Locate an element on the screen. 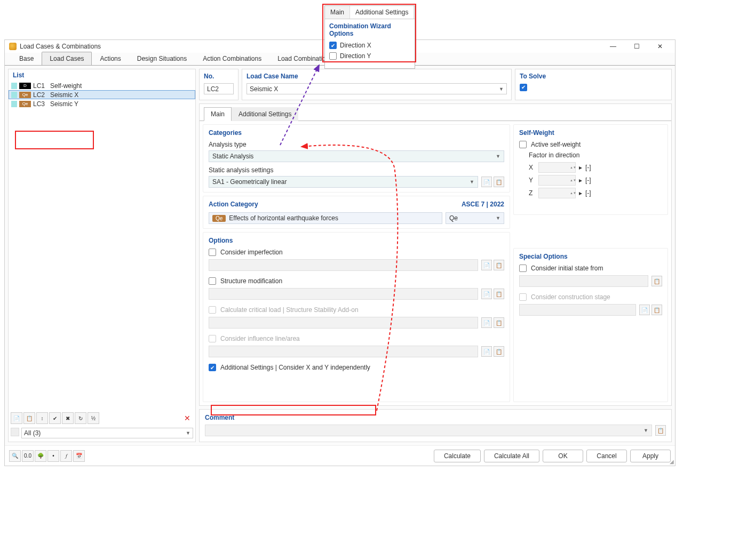  factor-label: Factor in direction is located at coordinates (595, 155).